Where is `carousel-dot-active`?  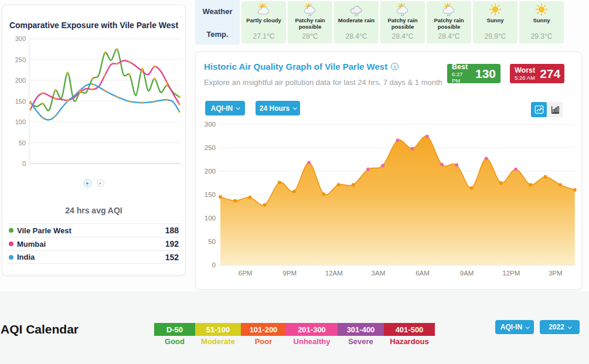
carousel-dot-active is located at coordinates (88, 183).